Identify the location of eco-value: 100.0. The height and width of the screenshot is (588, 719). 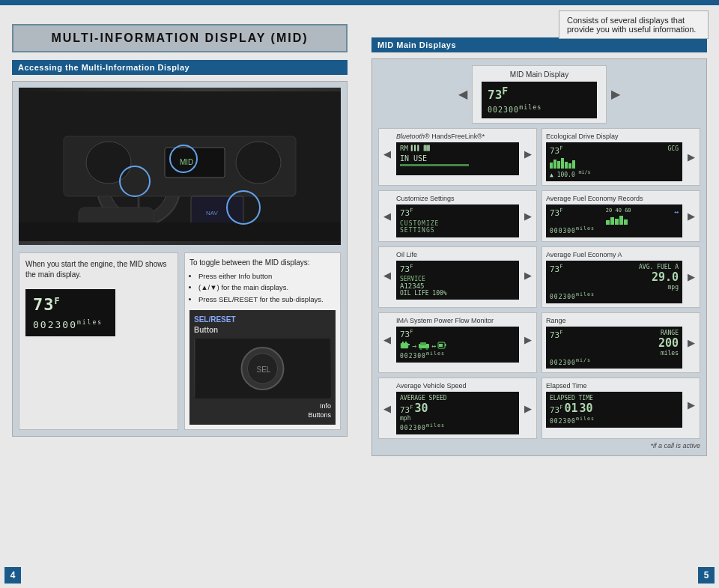
(566, 175).